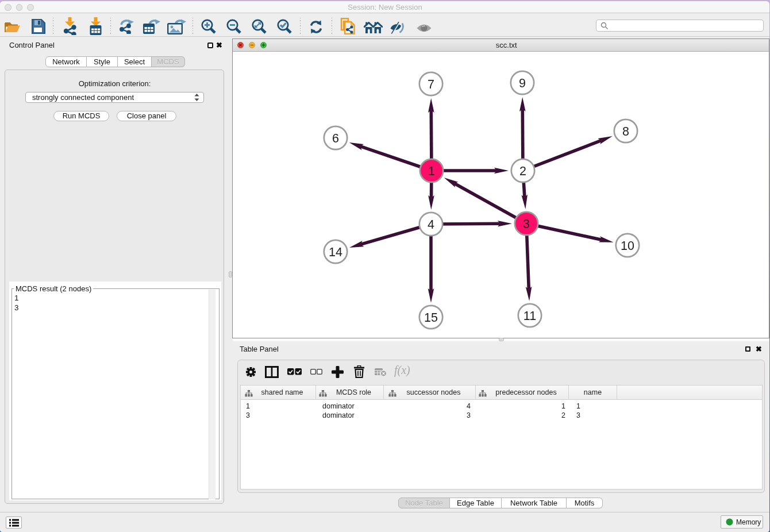 Image resolution: width=770 pixels, height=532 pixels. What do you see at coordinates (627, 246) in the screenshot?
I see `svg-text: 10` at bounding box center [627, 246].